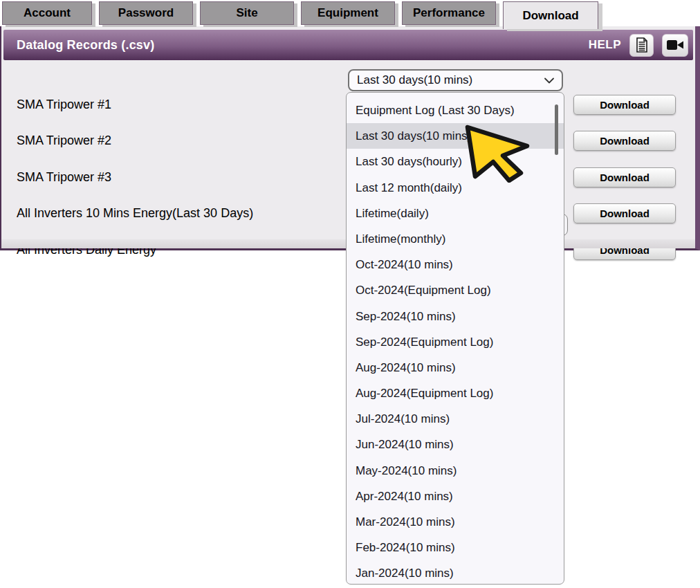  I want to click on dropdown-option: Jul-2024(10 mins), so click(455, 419).